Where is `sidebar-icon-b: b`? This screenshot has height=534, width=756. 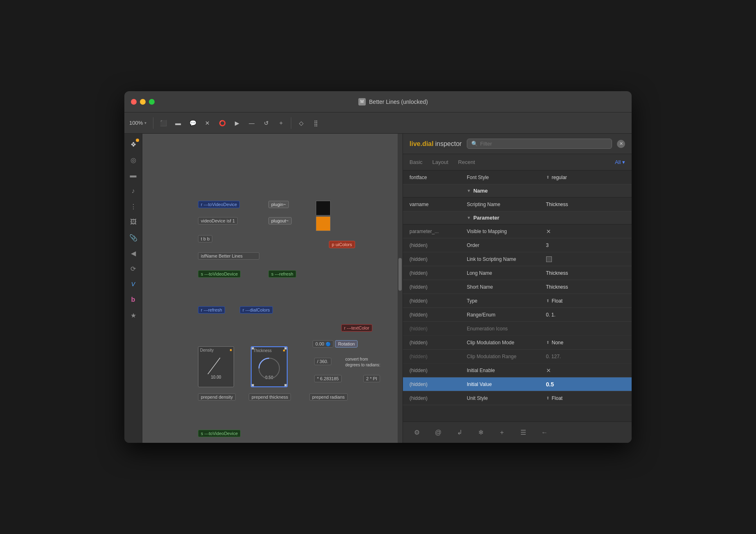 sidebar-icon-b: b is located at coordinates (133, 300).